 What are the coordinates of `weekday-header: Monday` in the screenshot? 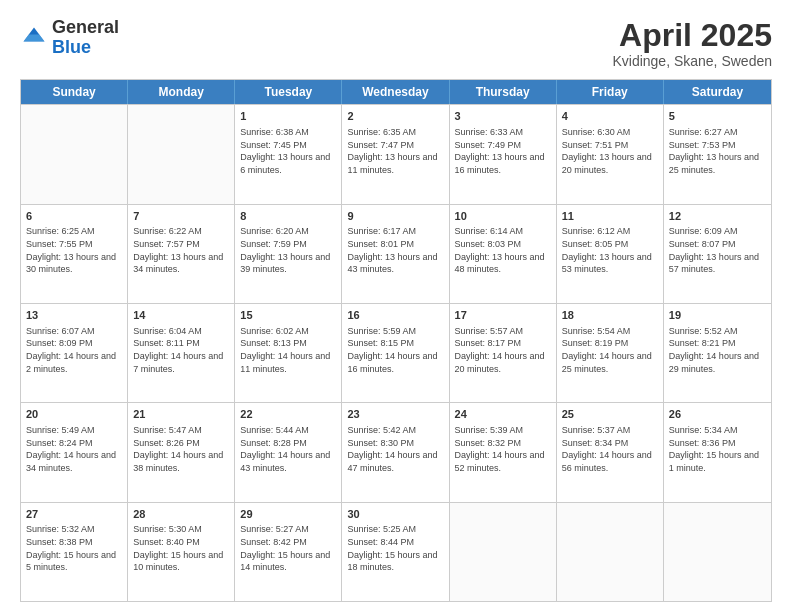 It's located at (182, 92).